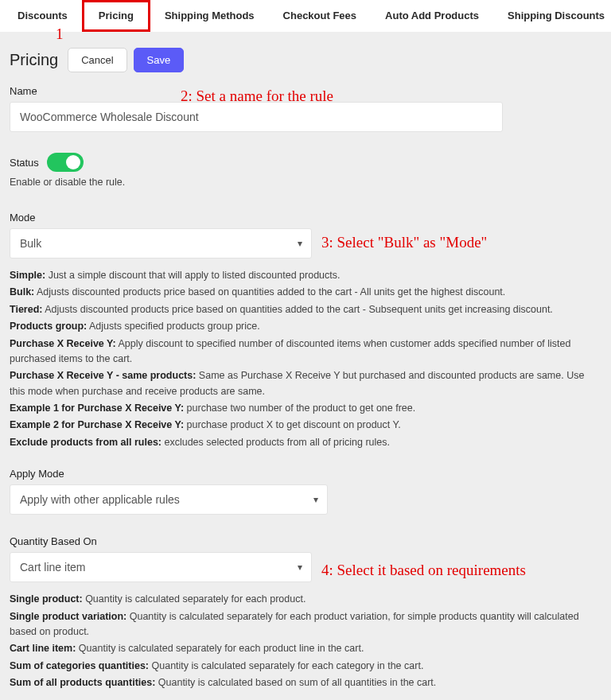 Image resolution: width=611 pixels, height=700 pixels. Describe the element at coordinates (161, 243) in the screenshot. I see `mode-select: Bulk` at that location.